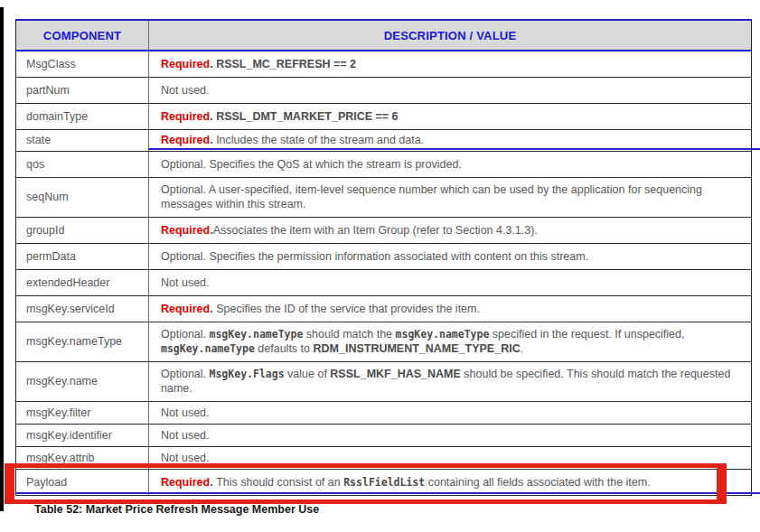 The image size is (760, 532). What do you see at coordinates (2, 259) in the screenshot?
I see `page-edge-bar` at bounding box center [2, 259].